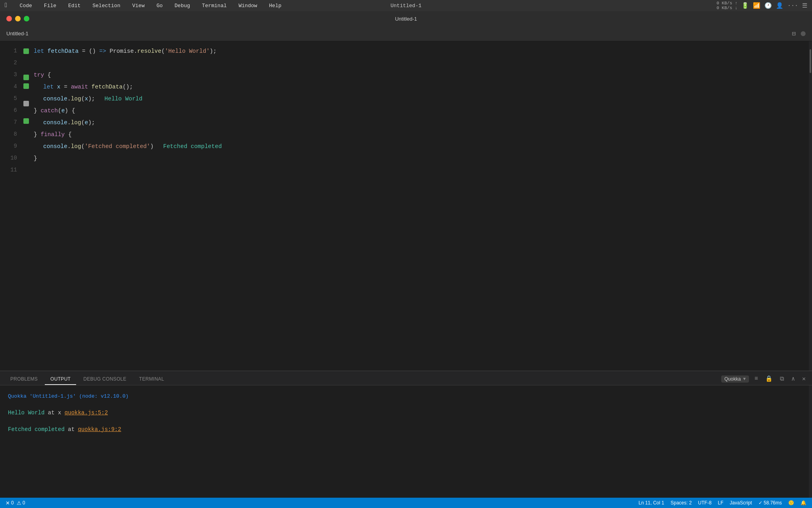 Image resolution: width=812 pixels, height=508 pixels. What do you see at coordinates (50, 6) in the screenshot?
I see `menubar-file: File` at bounding box center [50, 6].